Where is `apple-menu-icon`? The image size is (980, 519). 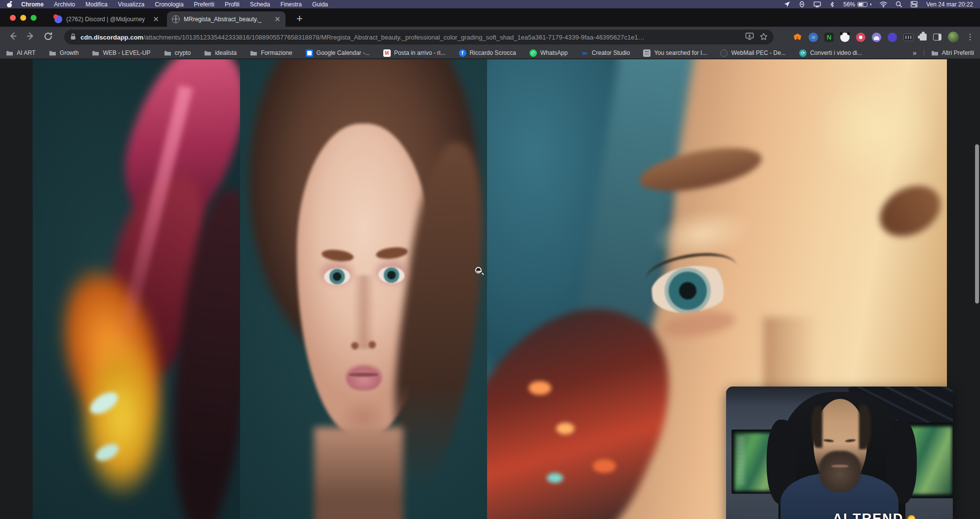 apple-menu-icon is located at coordinates (10, 4).